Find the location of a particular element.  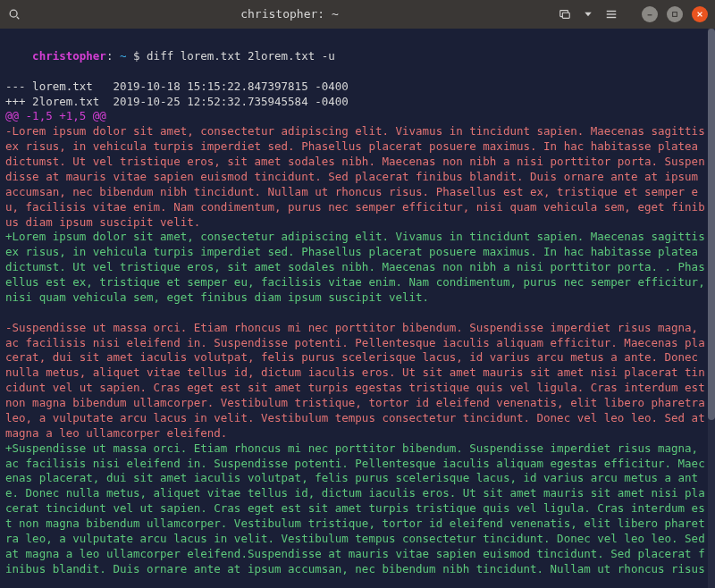

scrollbar-track is located at coordinates (711, 308).